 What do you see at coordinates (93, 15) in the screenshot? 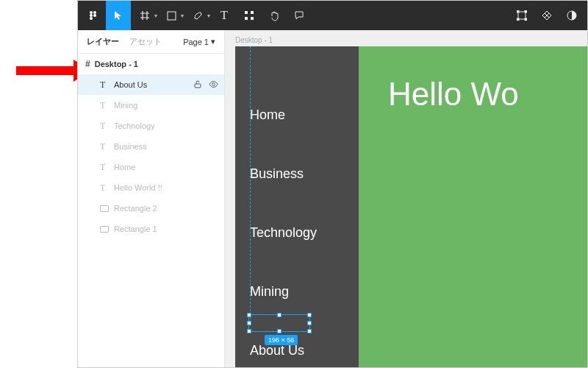
I see `figma-logo-icon` at bounding box center [93, 15].